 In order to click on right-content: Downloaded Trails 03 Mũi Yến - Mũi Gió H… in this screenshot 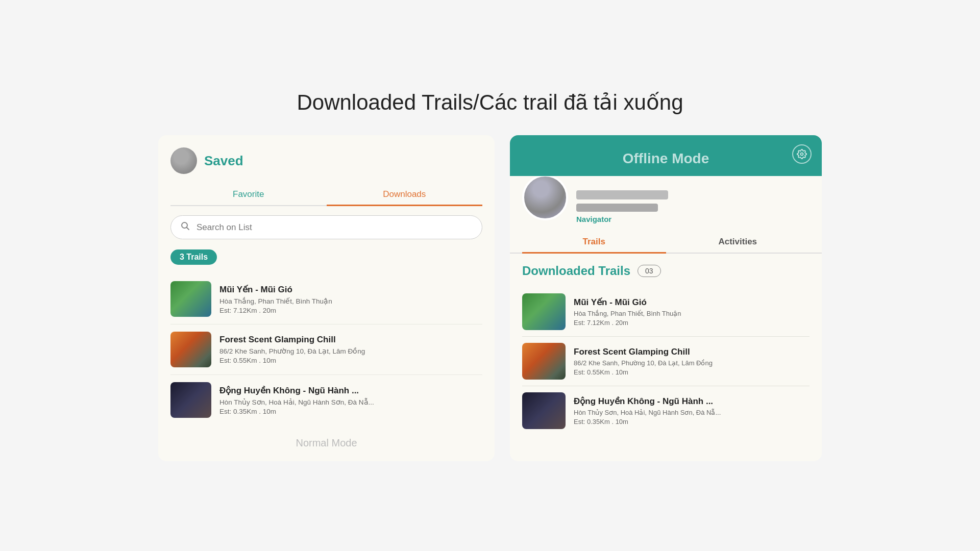, I will do `click(666, 349)`.